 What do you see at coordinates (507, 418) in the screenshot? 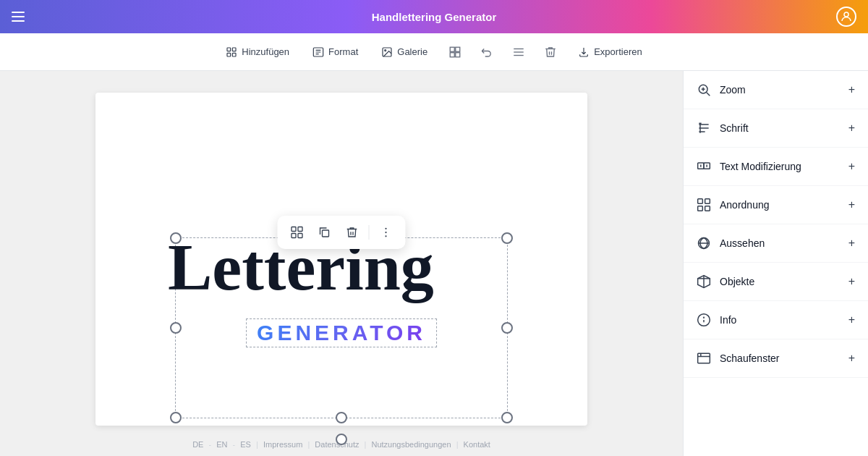
I see `handle-bottom-right` at bounding box center [507, 418].